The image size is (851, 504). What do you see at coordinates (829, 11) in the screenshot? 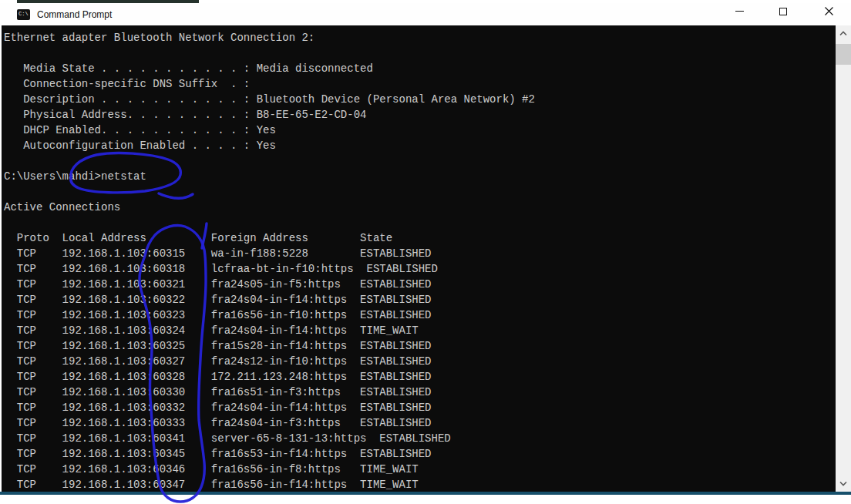
I see `close-button` at bounding box center [829, 11].